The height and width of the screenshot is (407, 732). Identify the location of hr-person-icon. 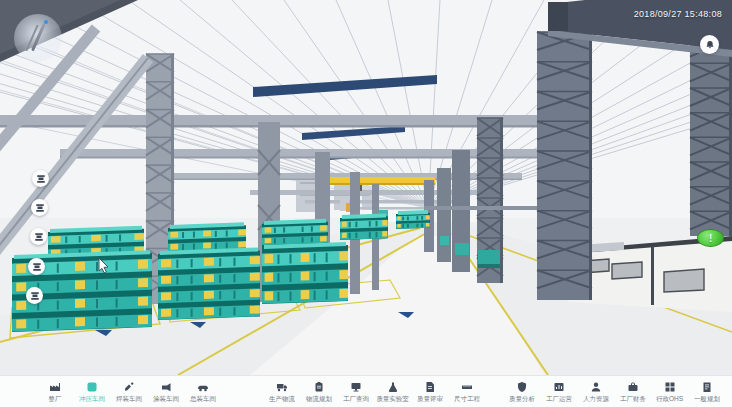
(596, 387).